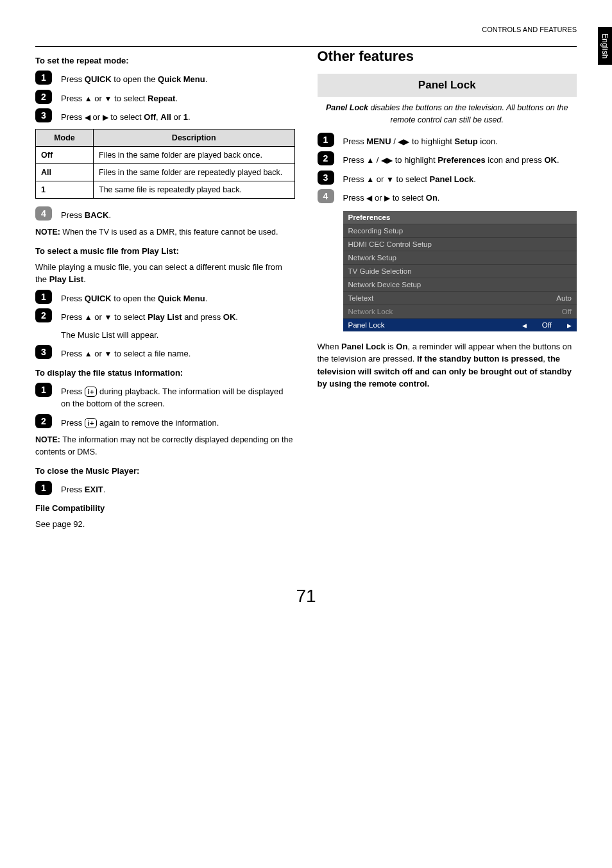 The image size is (612, 868). Describe the element at coordinates (166, 324) in the screenshot. I see `music-step-2: 2 Press or to select Play List and press…` at that location.